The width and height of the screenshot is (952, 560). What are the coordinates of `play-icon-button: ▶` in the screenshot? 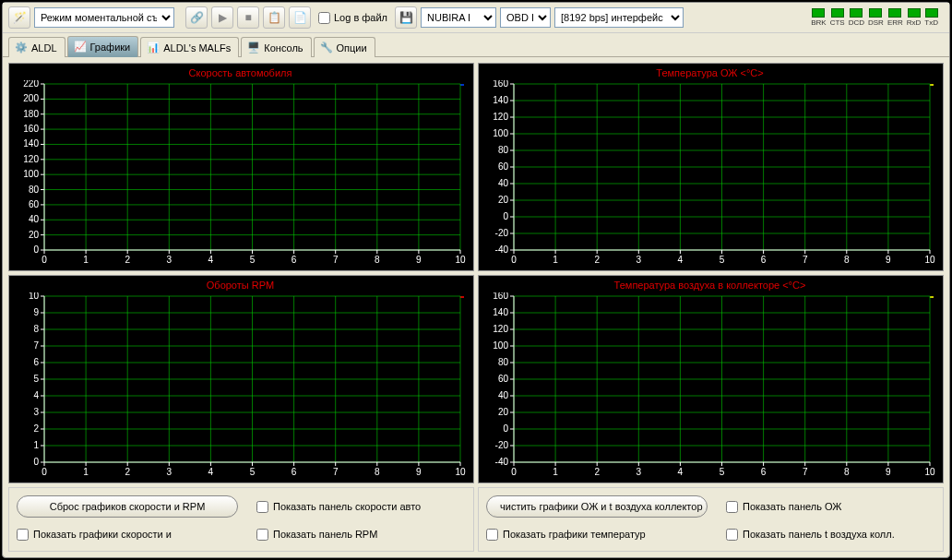 It's located at (222, 18).